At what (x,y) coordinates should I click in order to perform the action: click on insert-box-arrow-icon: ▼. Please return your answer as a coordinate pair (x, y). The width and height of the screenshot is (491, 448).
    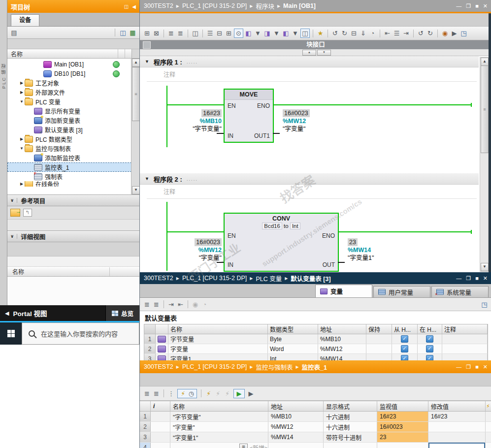
    Looking at the image, I should click on (258, 33).